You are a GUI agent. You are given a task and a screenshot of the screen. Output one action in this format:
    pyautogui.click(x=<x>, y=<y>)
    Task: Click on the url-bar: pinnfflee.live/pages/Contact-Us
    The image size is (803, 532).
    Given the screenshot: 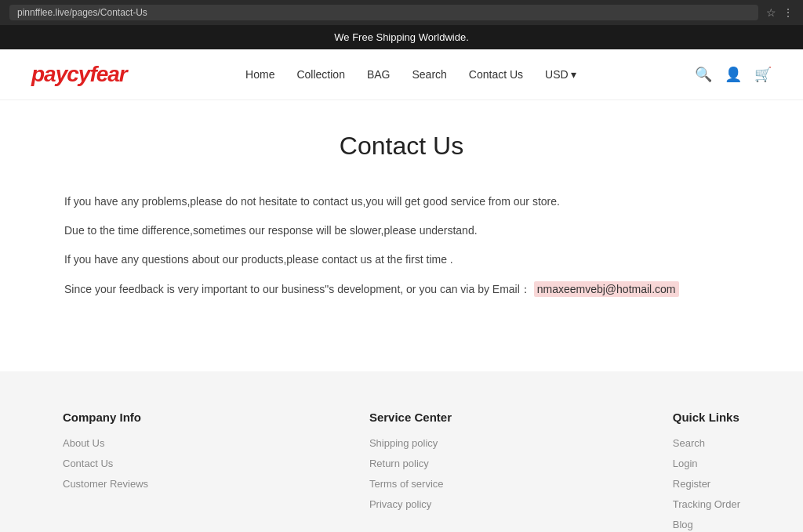 What is the action you would take?
    pyautogui.click(x=384, y=13)
    